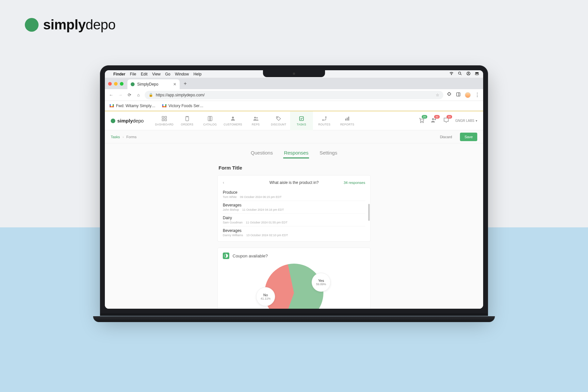 This screenshot has height=392, width=588. Describe the element at coordinates (133, 74) in the screenshot. I see `mac-menu-file: File` at that location.